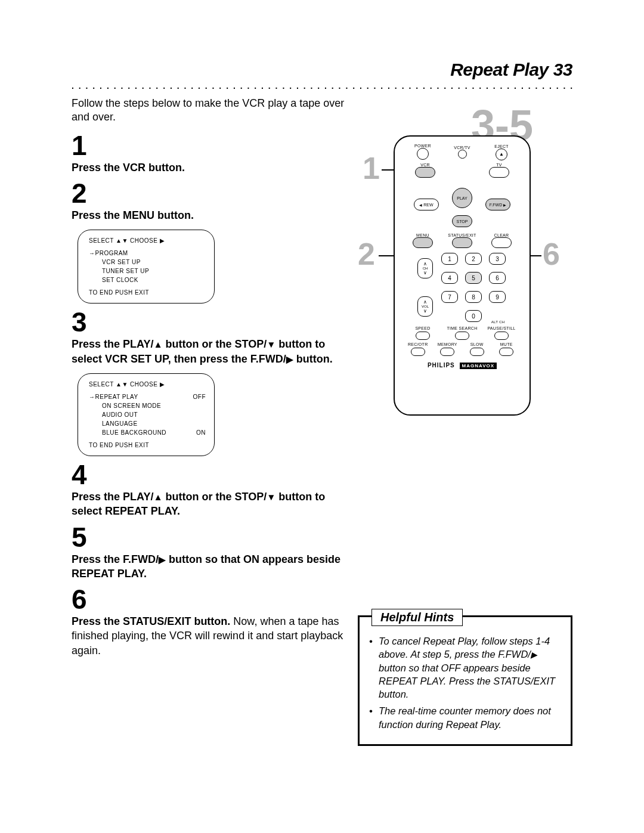  Describe the element at coordinates (498, 322) in the screenshot. I see `altch-label: ALT CH` at that location.